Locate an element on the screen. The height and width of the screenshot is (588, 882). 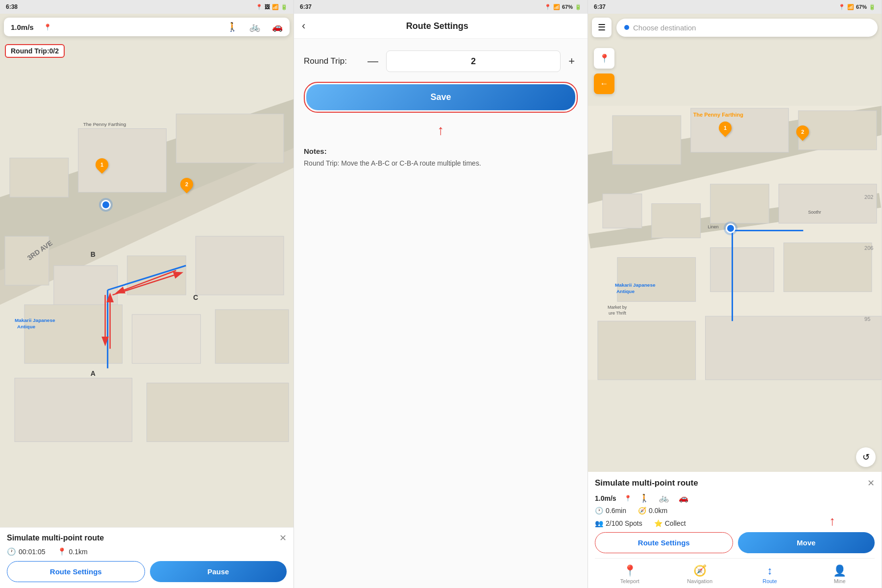
hamburger-btn-3: ☰ is located at coordinates (602, 27).